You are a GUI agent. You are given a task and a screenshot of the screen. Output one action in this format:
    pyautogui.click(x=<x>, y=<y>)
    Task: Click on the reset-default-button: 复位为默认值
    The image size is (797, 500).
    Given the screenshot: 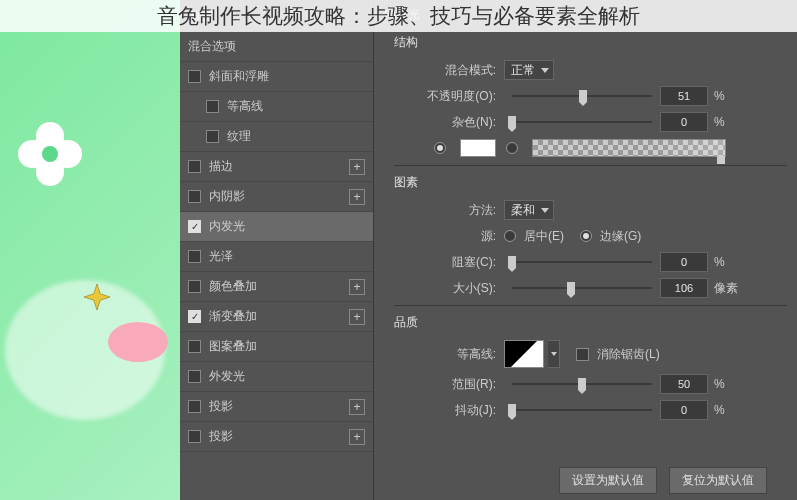 What is the action you would take?
    pyautogui.click(x=718, y=480)
    